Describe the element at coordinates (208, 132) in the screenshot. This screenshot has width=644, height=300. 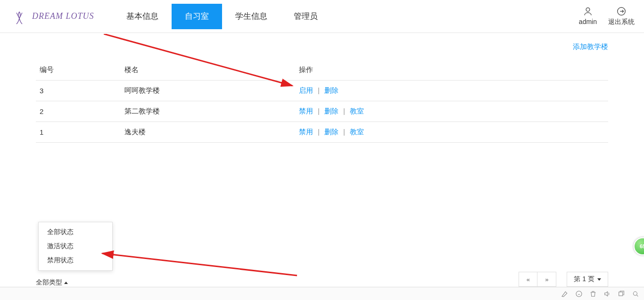
I see `cell-name: 逸夫楼` at that location.